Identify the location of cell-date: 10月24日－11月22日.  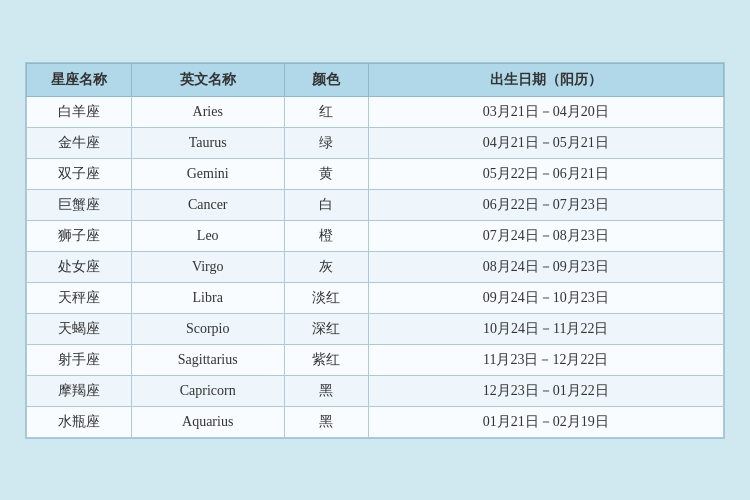
(546, 328).